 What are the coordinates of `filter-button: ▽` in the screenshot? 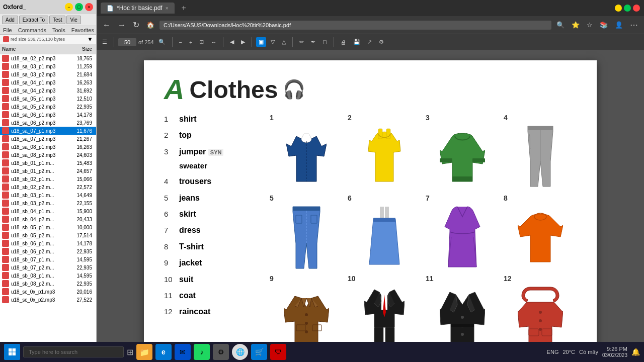 It's located at (273, 42).